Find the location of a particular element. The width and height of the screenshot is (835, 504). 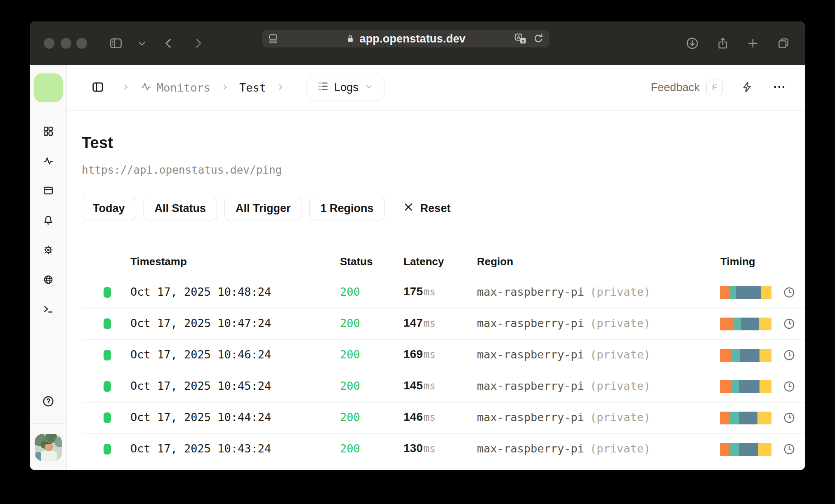

filter-bar: Today All Status All Trigger 1 Regions R… is located at coordinates (443, 209).